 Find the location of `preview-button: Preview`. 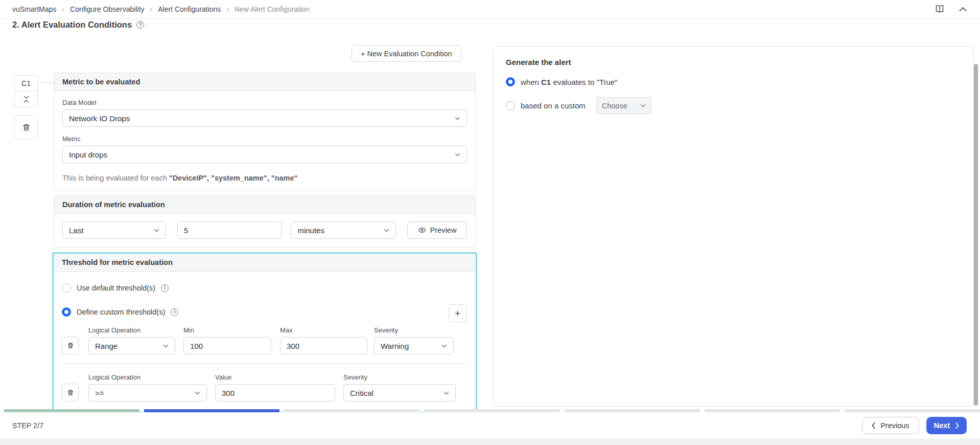

preview-button: Preview is located at coordinates (437, 230).